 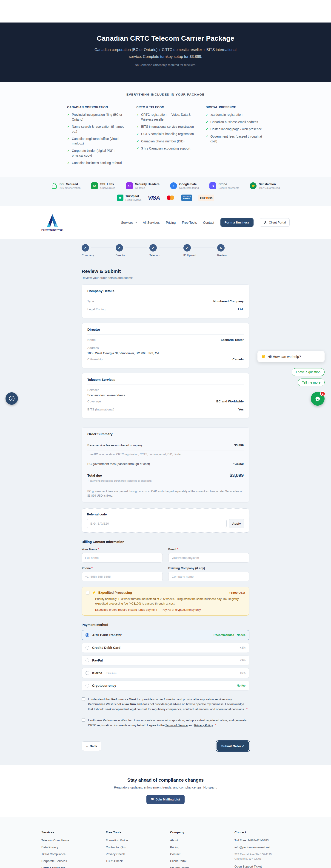 What do you see at coordinates (229, 184) in the screenshot?
I see `badge-title: Stripe` at bounding box center [229, 184].